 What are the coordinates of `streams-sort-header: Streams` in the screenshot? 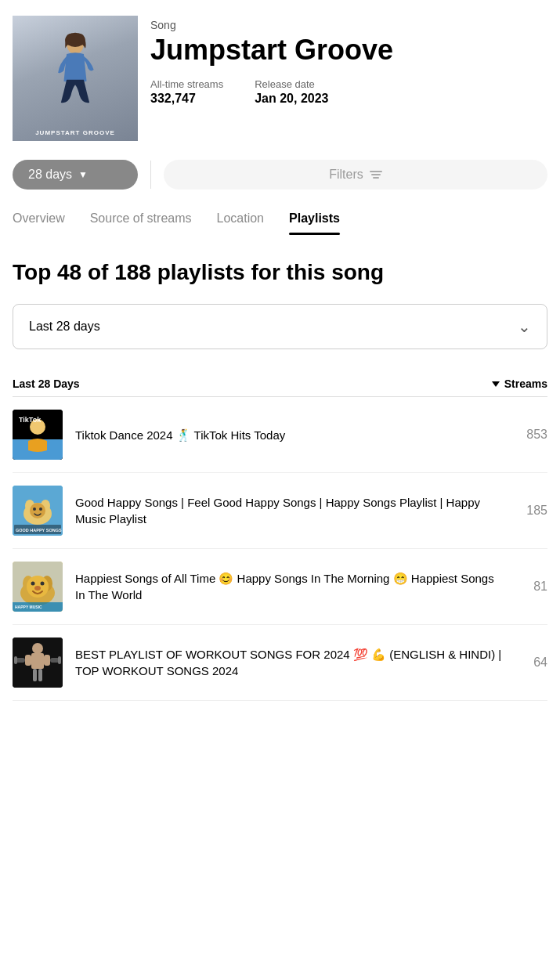 It's located at (520, 384).